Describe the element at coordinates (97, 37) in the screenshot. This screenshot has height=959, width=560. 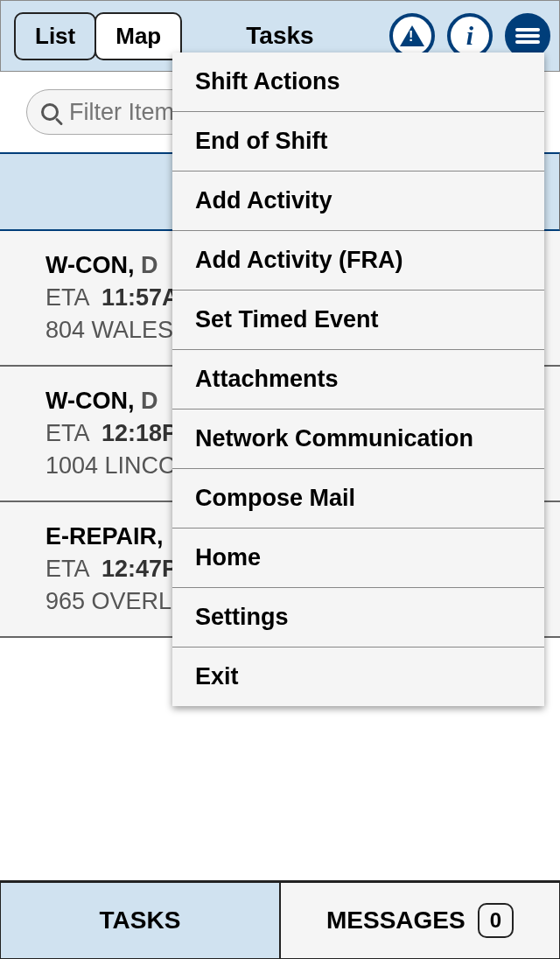
I see `view-tab-group: List Map` at that location.